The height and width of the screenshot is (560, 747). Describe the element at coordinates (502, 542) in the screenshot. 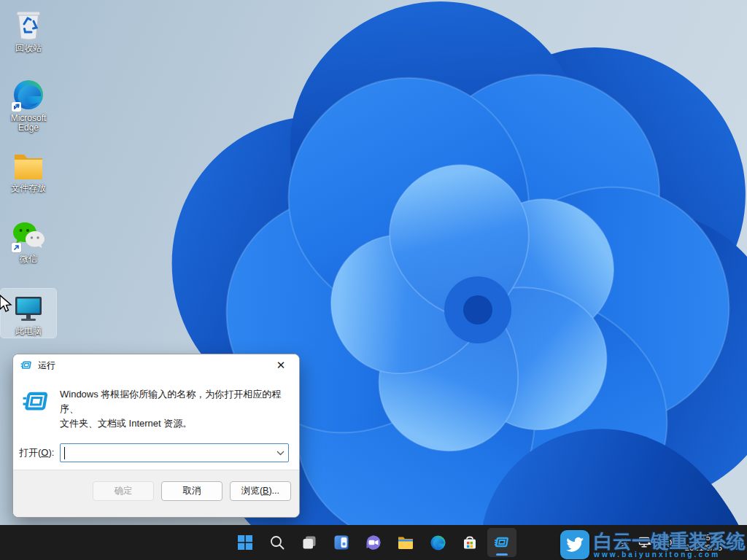

I see `run-app-button` at that location.